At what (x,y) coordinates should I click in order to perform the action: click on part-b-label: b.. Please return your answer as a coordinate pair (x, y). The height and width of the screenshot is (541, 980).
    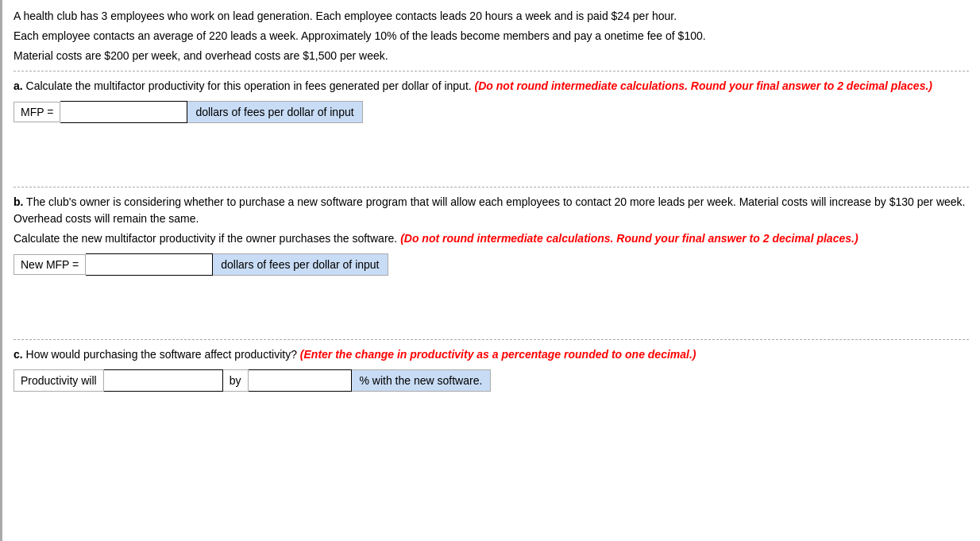
    Looking at the image, I should click on (18, 202).